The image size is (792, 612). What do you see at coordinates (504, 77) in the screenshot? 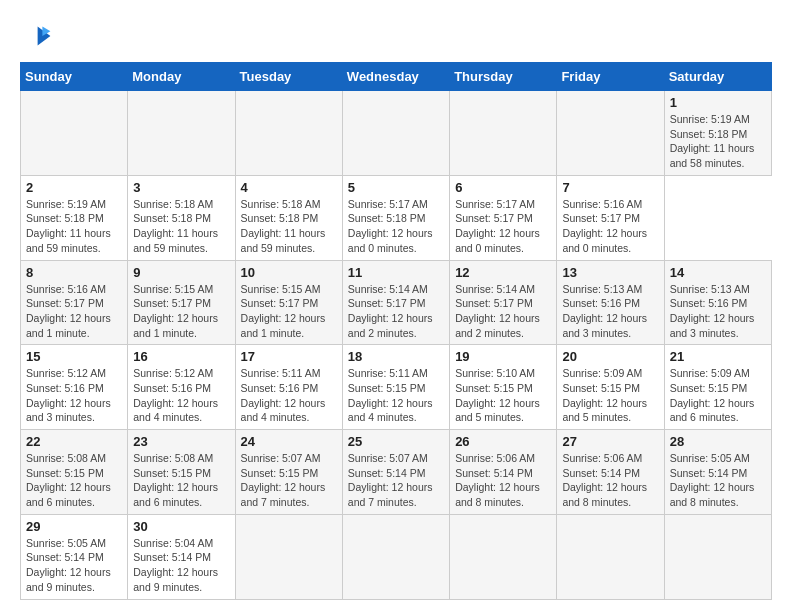
I see `col-header-thursday: Thursday` at bounding box center [504, 77].